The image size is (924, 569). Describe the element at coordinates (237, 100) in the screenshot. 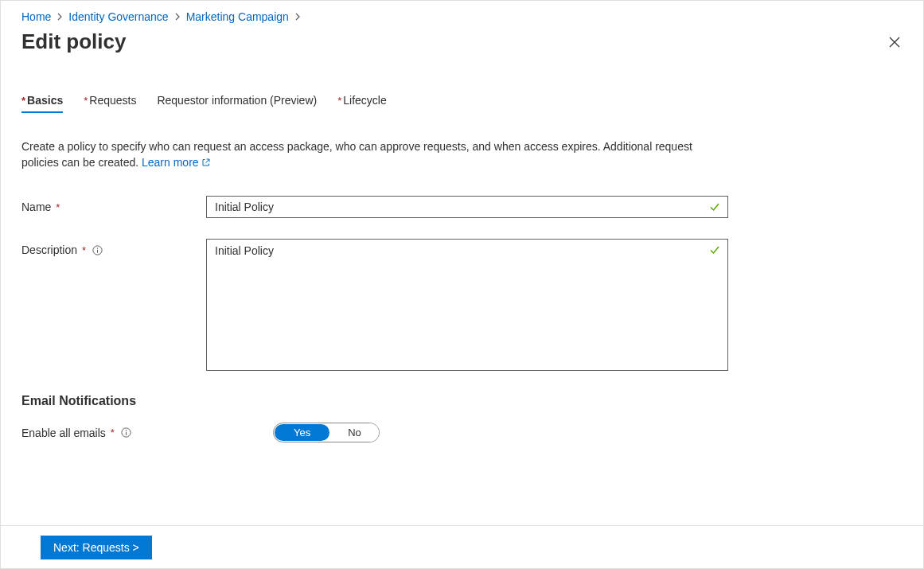

I see `tab-label: Requestor information (Preview)` at that location.